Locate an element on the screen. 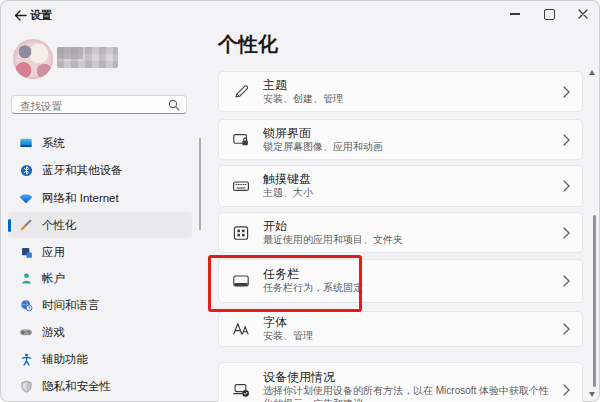 This screenshot has height=402, width=600. card-subtitle: 任务栏行为，系统固定 is located at coordinates (409, 288).